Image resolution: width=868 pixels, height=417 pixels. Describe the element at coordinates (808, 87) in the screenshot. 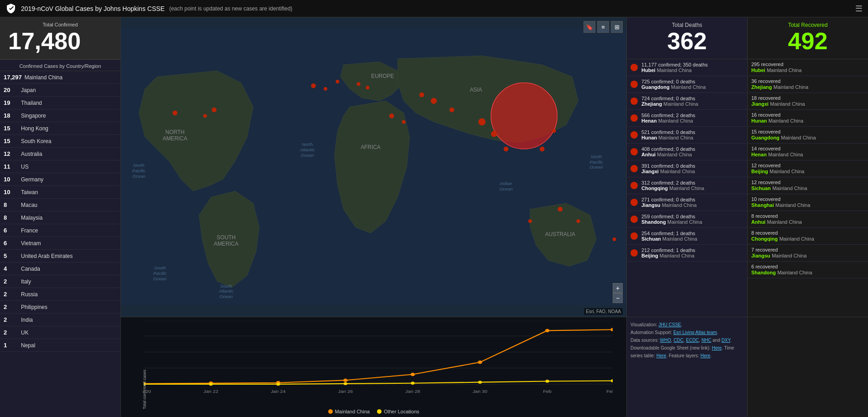

I see `recovered-item-location: Zhejiang Mainland China` at that location.